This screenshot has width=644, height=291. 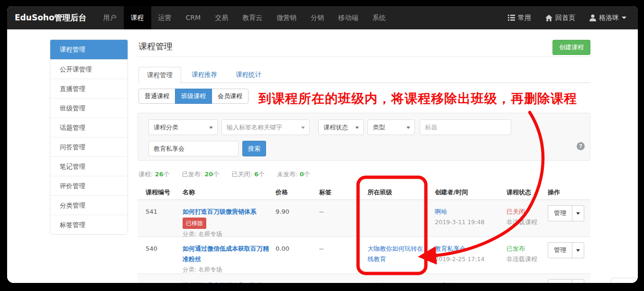 What do you see at coordinates (89, 69) in the screenshot?
I see `sidebar-item-open-course: 公开课管理` at bounding box center [89, 69].